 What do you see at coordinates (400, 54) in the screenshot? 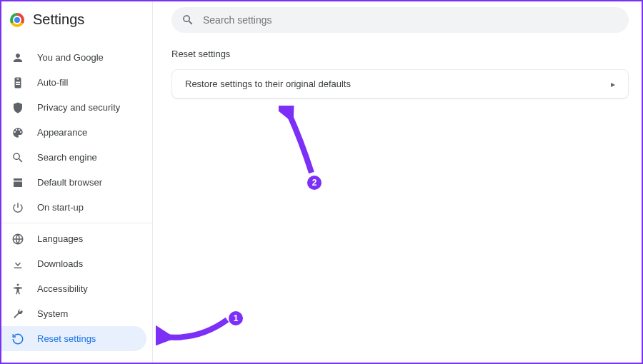
I see `section-title: Reset settings` at bounding box center [400, 54].